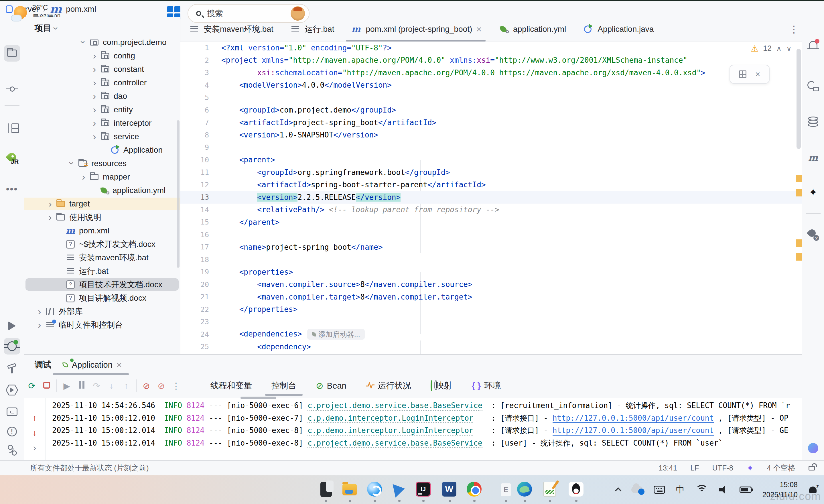 This screenshot has width=824, height=504. I want to click on touch-keyboard-icon, so click(659, 490).